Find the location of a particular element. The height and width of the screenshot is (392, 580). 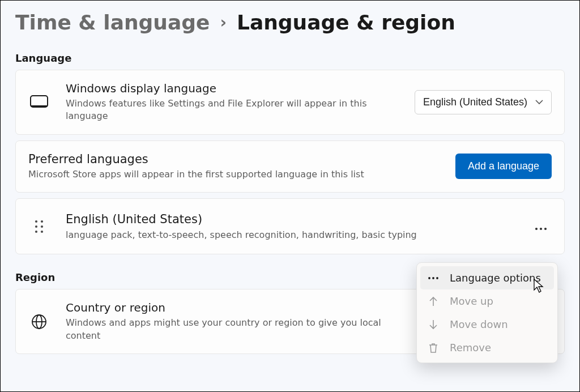

breadcrumb: Time & language › Language & region is located at coordinates (290, 23).